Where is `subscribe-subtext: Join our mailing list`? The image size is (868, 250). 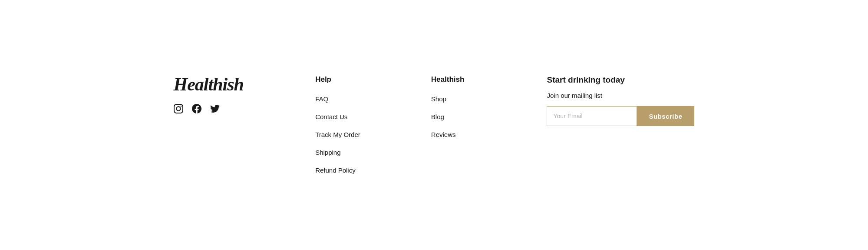 subscribe-subtext: Join our mailing list is located at coordinates (620, 96).